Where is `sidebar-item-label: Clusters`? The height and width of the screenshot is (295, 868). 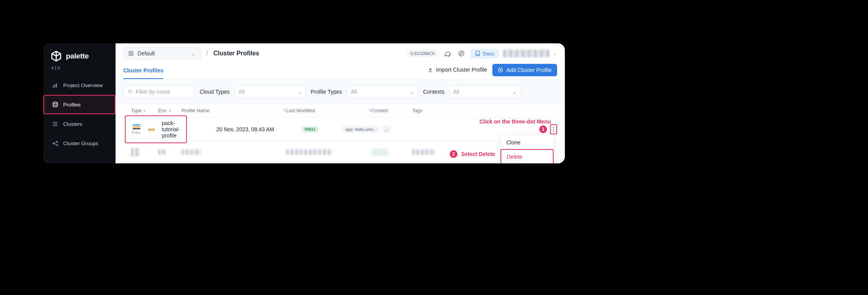 sidebar-item-label: Clusters is located at coordinates (73, 124).